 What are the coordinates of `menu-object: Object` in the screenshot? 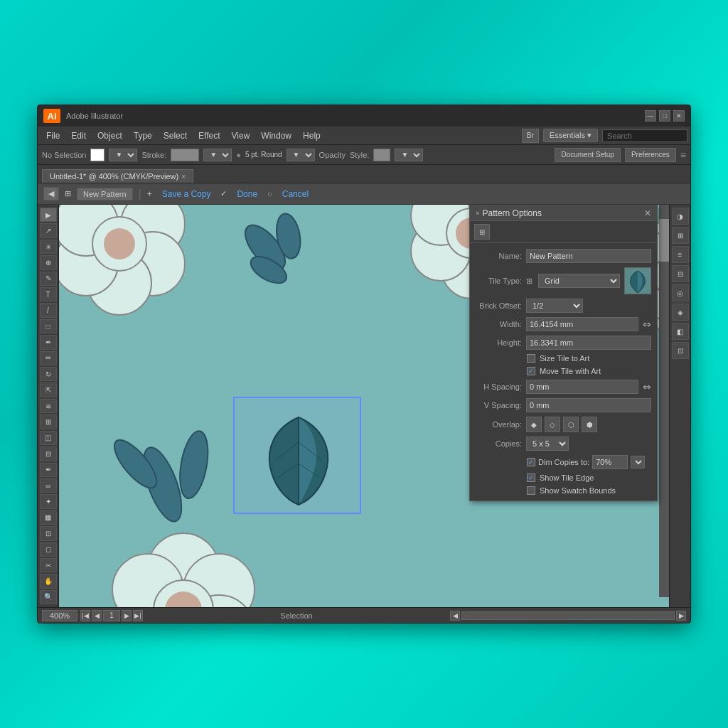 It's located at (109, 136).